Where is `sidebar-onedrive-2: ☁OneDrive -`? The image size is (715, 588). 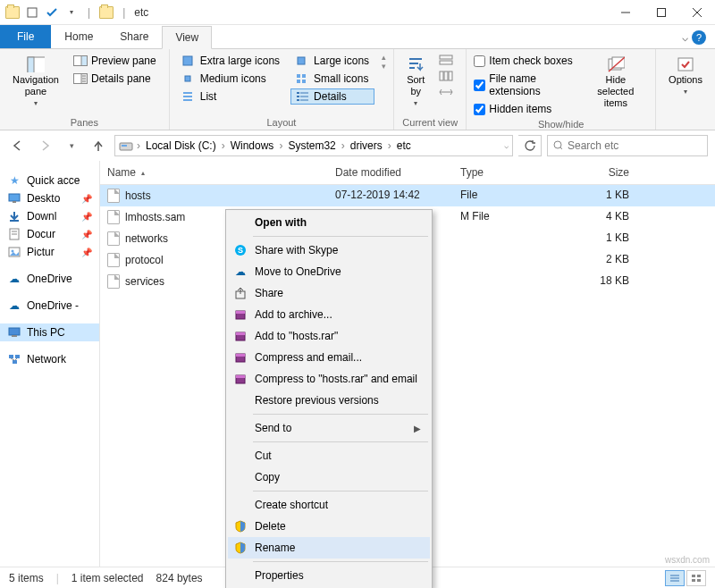
sidebar-onedrive-2: ☁OneDrive - is located at coordinates (50, 306).